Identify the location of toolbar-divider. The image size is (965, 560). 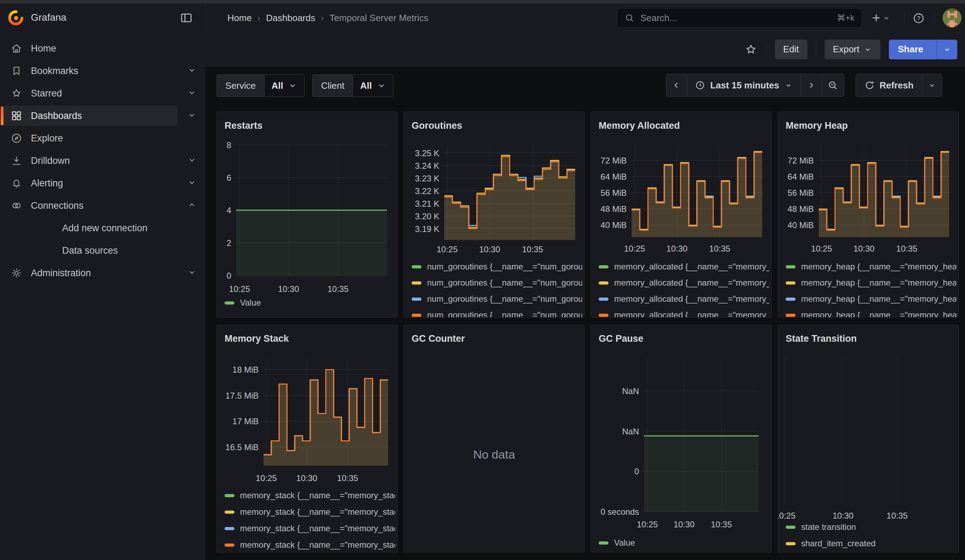
(766, 50).